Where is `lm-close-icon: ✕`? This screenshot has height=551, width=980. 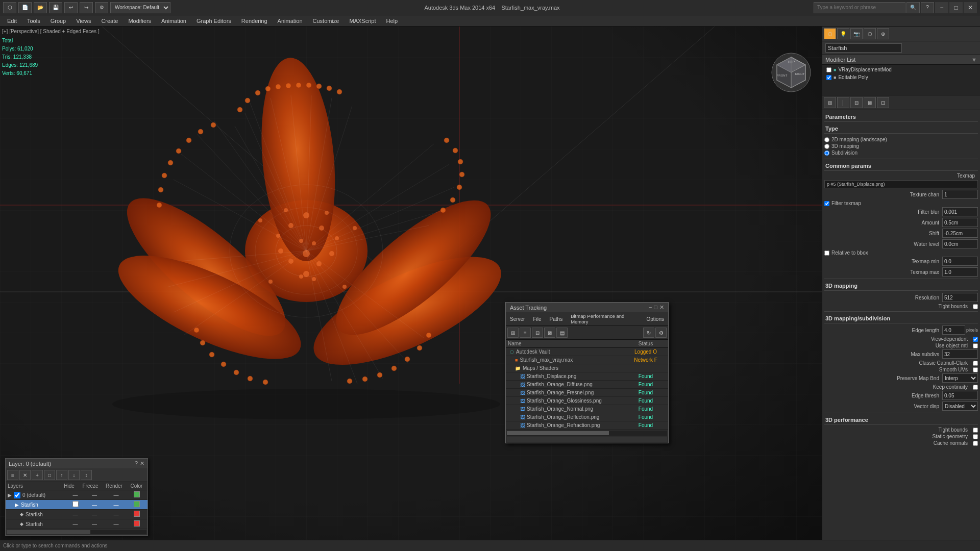
lm-close-icon: ✕ is located at coordinates (142, 463).